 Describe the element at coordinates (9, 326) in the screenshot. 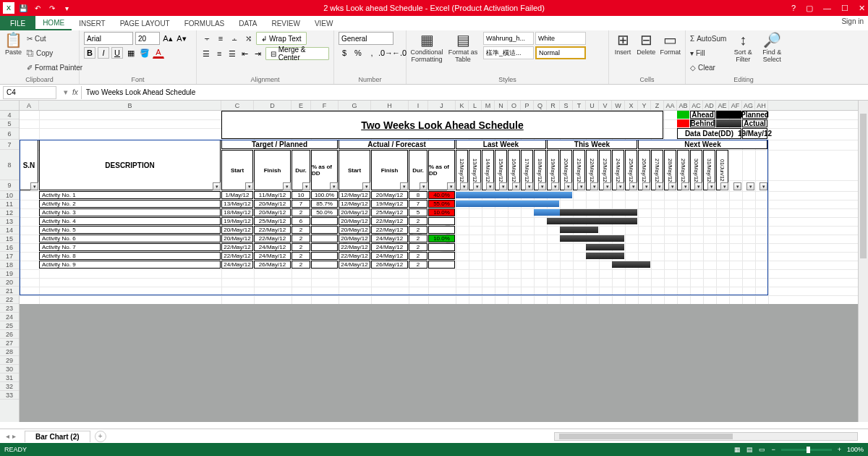

I see `row-header-25: 25` at that location.